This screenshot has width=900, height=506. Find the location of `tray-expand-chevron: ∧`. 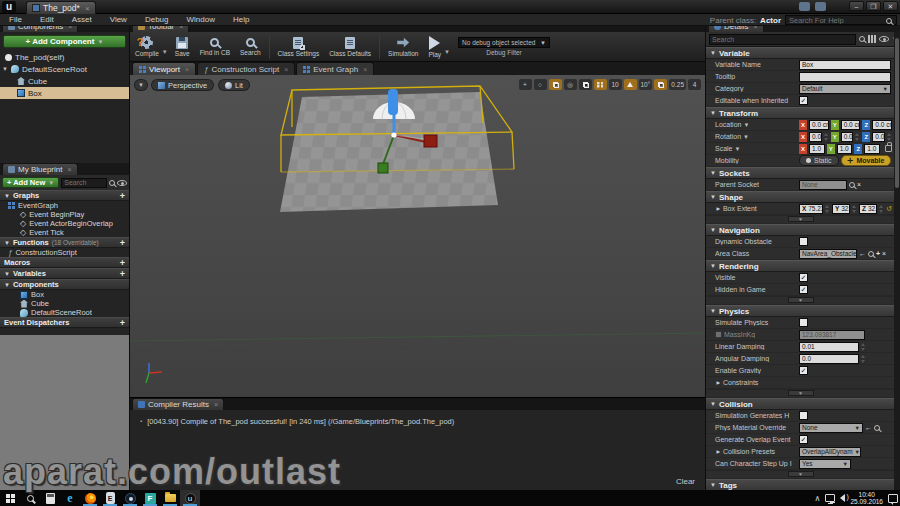

tray-expand-chevron: ∧ is located at coordinates (818, 498).